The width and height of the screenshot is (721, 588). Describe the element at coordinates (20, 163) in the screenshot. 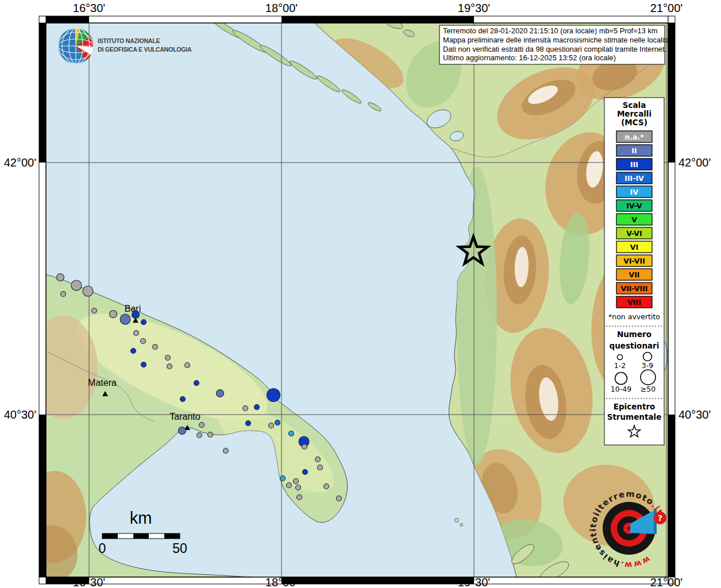

I see `lat-label-left: 42°00'` at that location.